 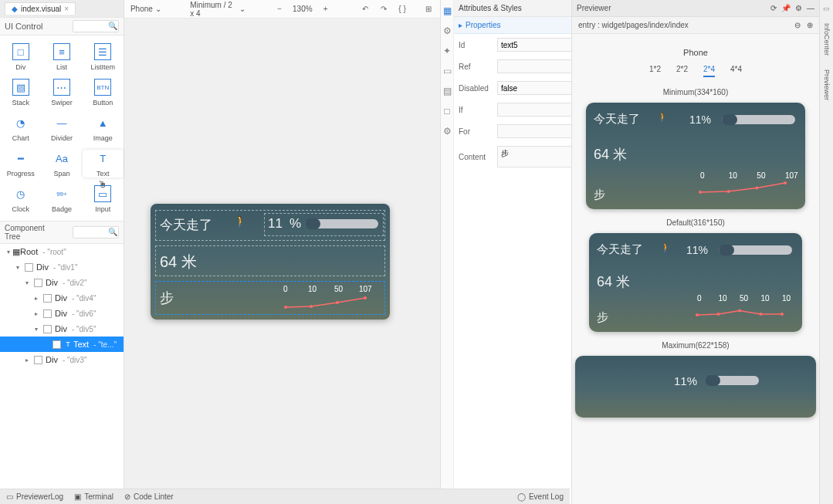 What do you see at coordinates (62, 8) in the screenshot?
I see `file-tab-bar: ◆ index.visual ×` at bounding box center [62, 8].